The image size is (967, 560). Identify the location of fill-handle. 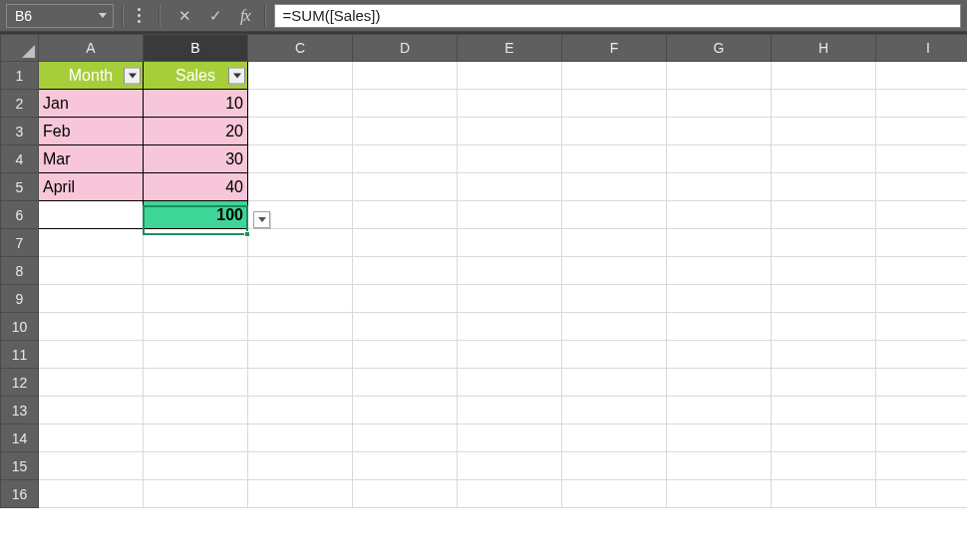
(247, 234).